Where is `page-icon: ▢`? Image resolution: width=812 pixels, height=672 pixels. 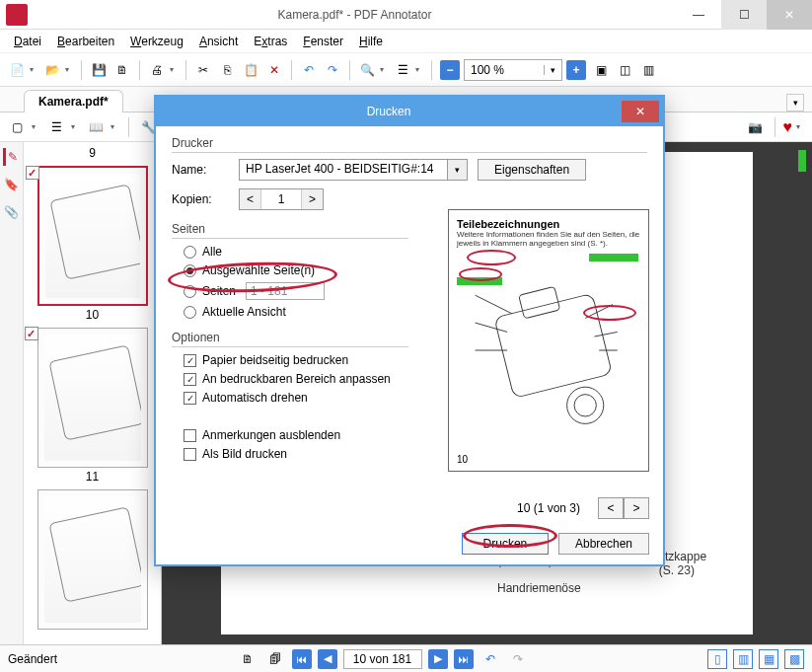 page-icon: ▢ is located at coordinates (17, 127).